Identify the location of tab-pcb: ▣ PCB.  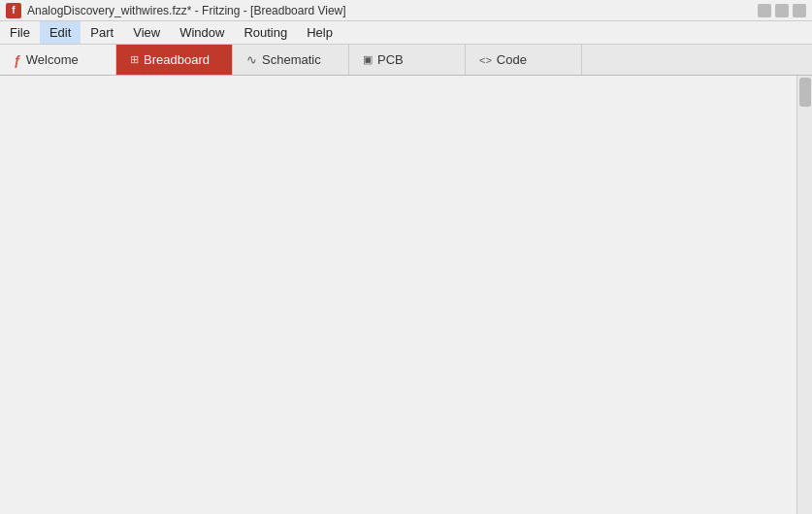
(407, 60).